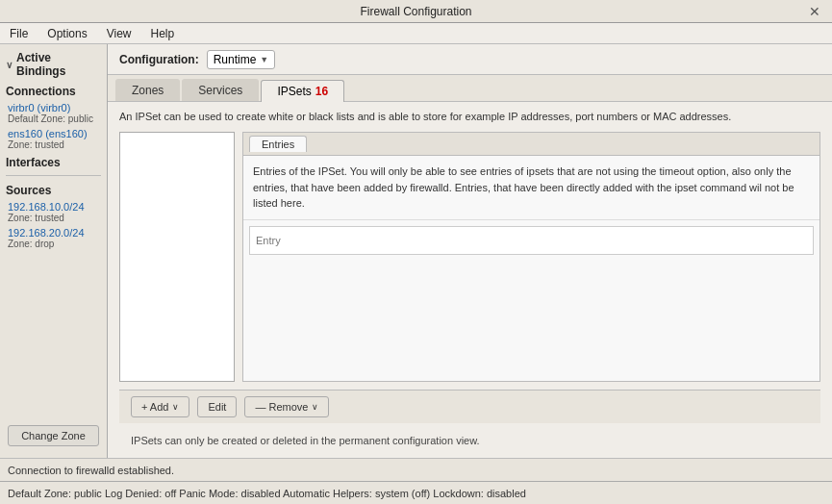 The image size is (832, 504). What do you see at coordinates (54, 189) in the screenshot?
I see `sources-label: Sources` at bounding box center [54, 189].